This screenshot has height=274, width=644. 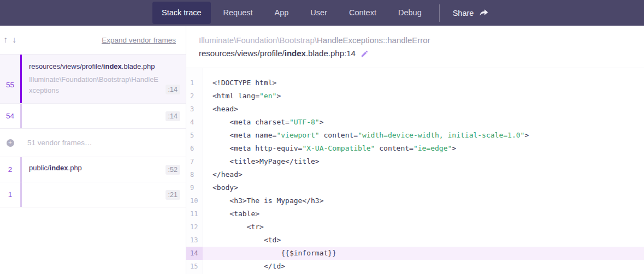 I want to click on code-line: 14 {{$informat}}, so click(x=415, y=253).